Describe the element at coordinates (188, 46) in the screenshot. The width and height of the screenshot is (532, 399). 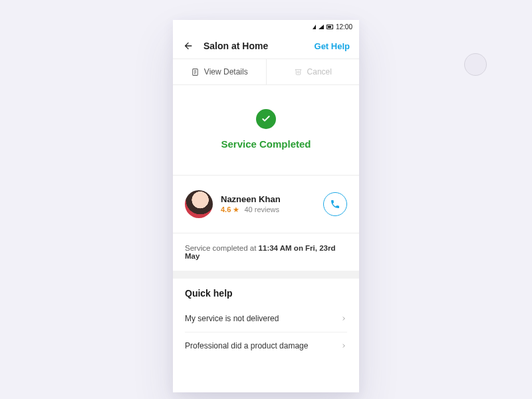
I see `back-arrow-icon` at that location.